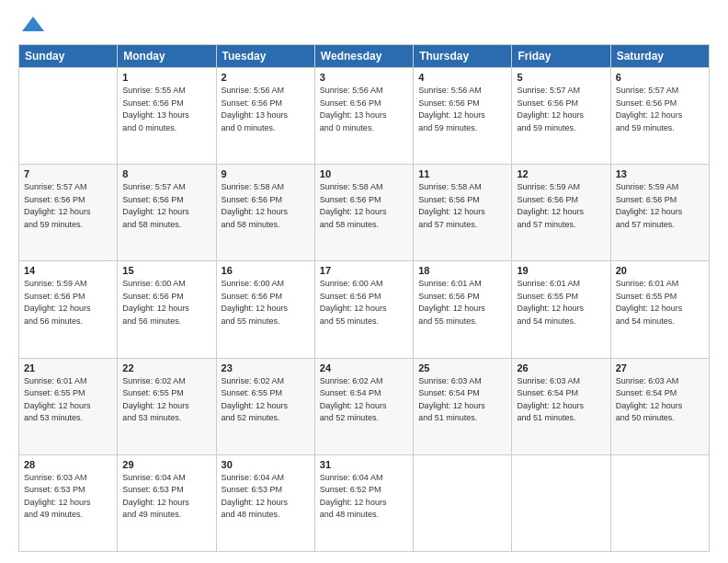  Describe the element at coordinates (36, 25) in the screenshot. I see `logo` at that location.